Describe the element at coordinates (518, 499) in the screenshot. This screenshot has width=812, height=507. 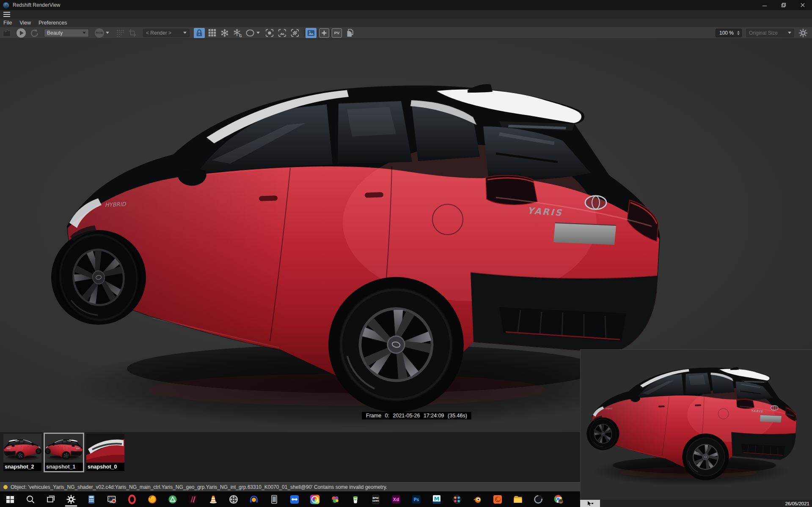
I see `taskbar-file-explorer` at that location.